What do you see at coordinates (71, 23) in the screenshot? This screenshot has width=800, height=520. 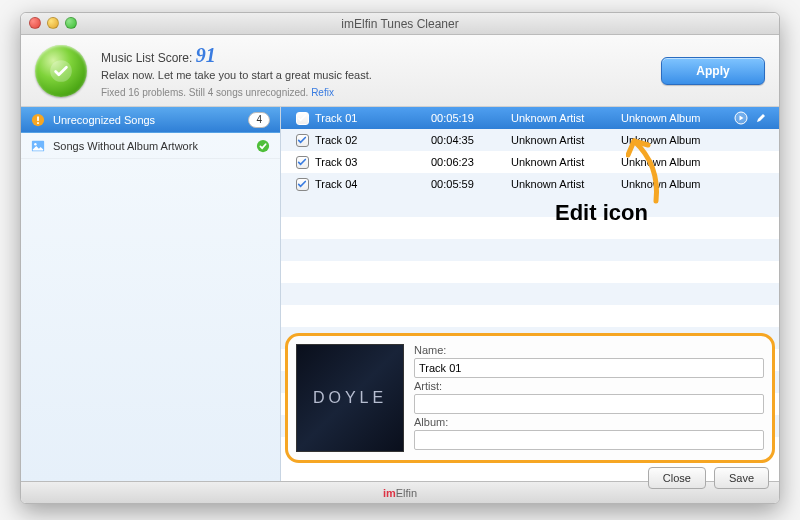 I see `zoom-window-icon` at bounding box center [71, 23].